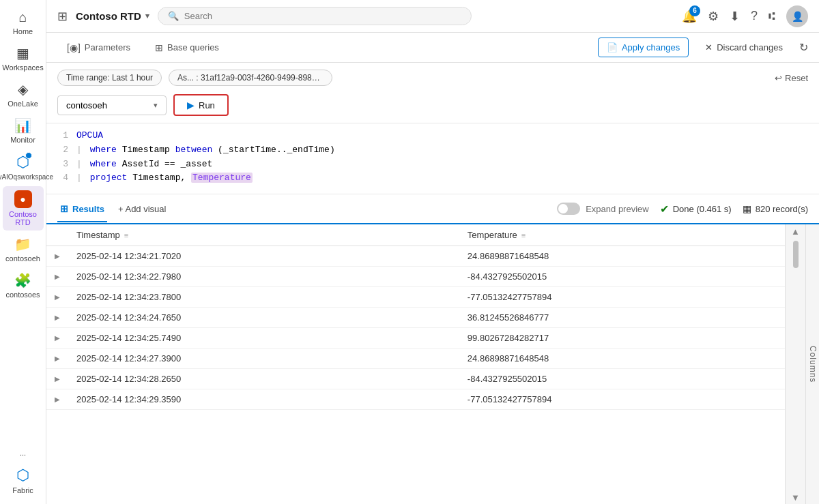 Image resolution: width=819 pixels, height=504 pixels. Describe the element at coordinates (142, 209) in the screenshot. I see `add-visual-label: + Add visual` at that location.